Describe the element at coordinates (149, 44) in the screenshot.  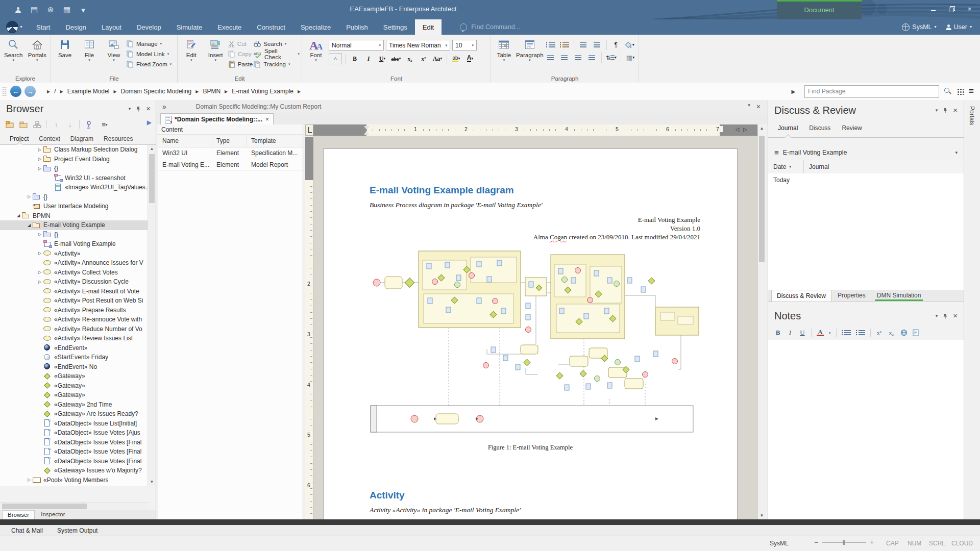
I see `ribbon-small-button: Manage▾` at that location.